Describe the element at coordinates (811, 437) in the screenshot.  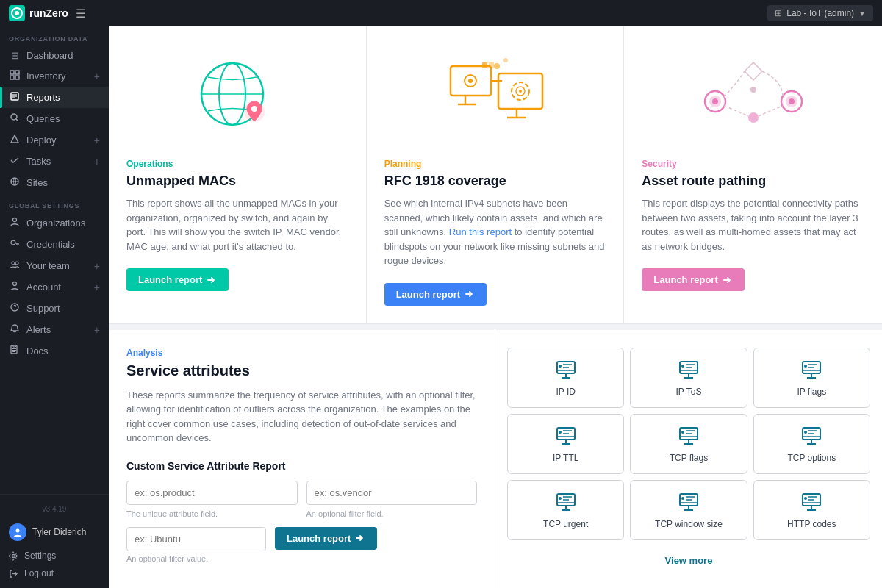
I see `attr-icon-tcp-options` at that location.